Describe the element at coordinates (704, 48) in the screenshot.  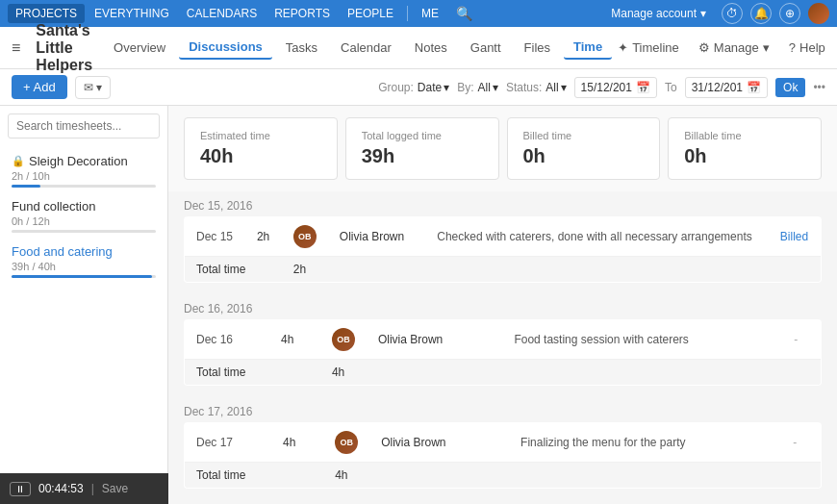
I see `settings-icon: ⚙` at that location.